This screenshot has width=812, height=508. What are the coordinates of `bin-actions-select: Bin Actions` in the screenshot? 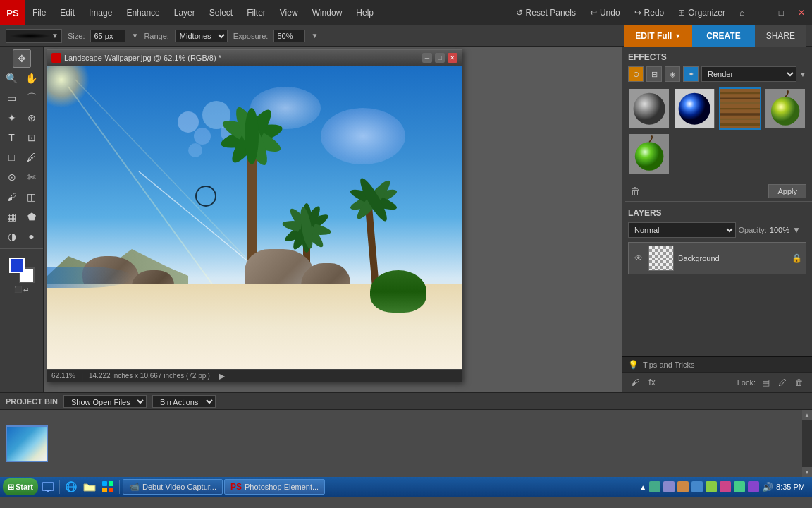 It's located at (184, 401).